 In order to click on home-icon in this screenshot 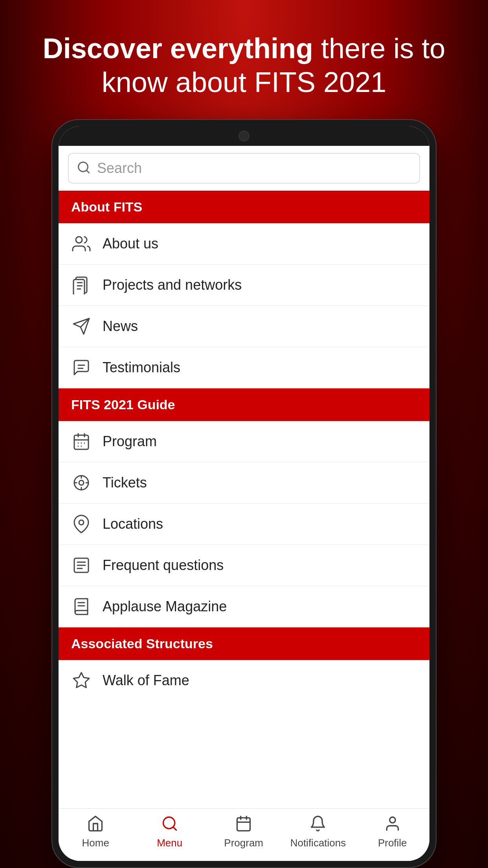, I will do `click(95, 824)`.